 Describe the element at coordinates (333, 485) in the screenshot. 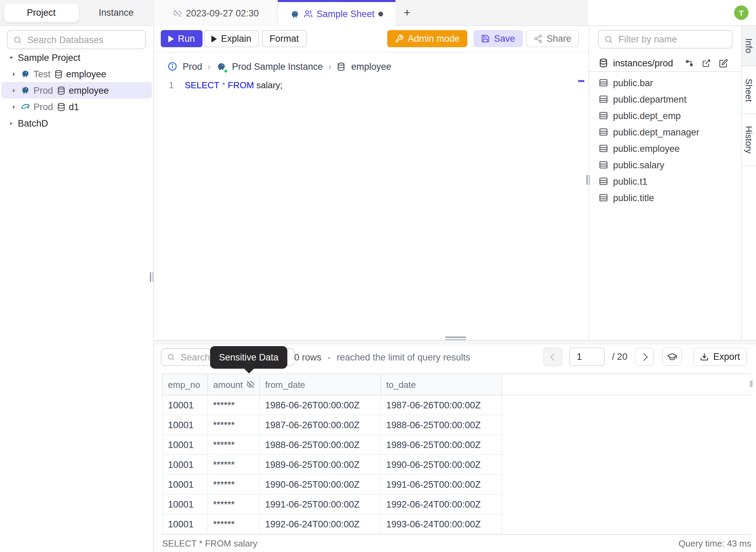

I see `table-row: 10001 ****** 1990-06-25T00:00:00Z 1991-0…` at that location.